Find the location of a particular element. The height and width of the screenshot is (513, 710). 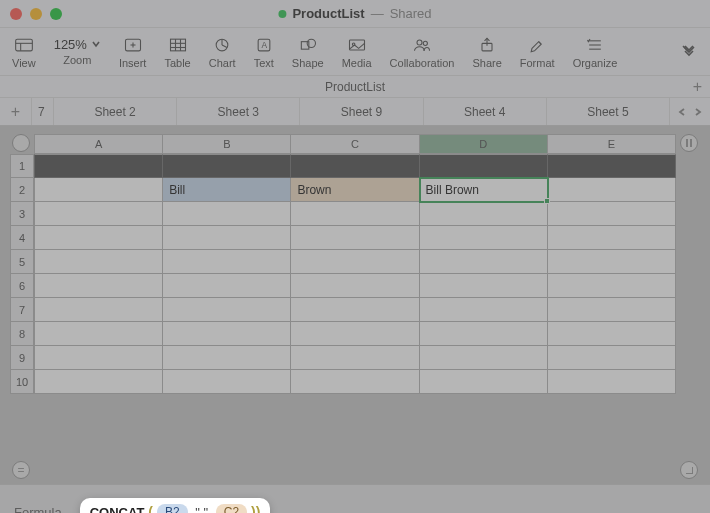

chart-button: Chart is located at coordinates (222, 52).